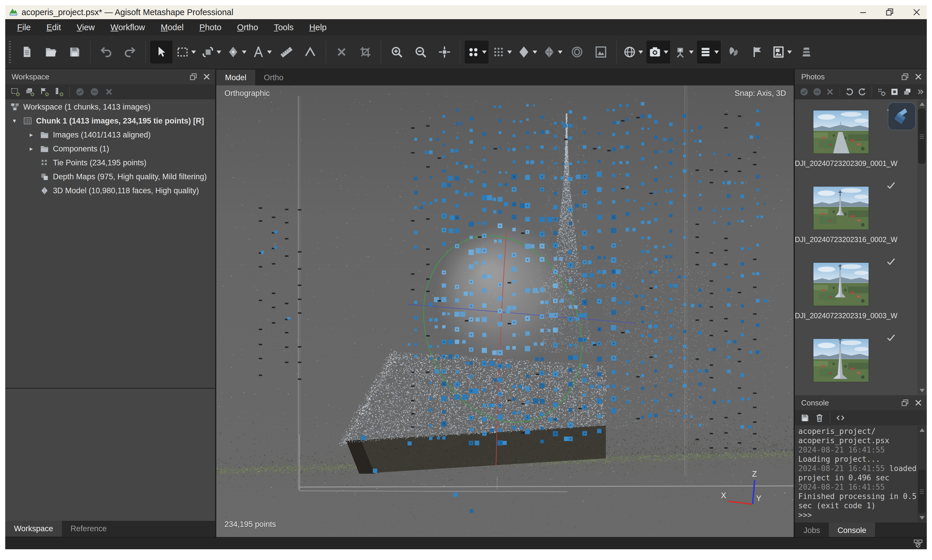 This screenshot has height=560, width=932. What do you see at coordinates (861, 290) in the screenshot?
I see `photo-item: DJI_20240723202319_0003_W` at bounding box center [861, 290].